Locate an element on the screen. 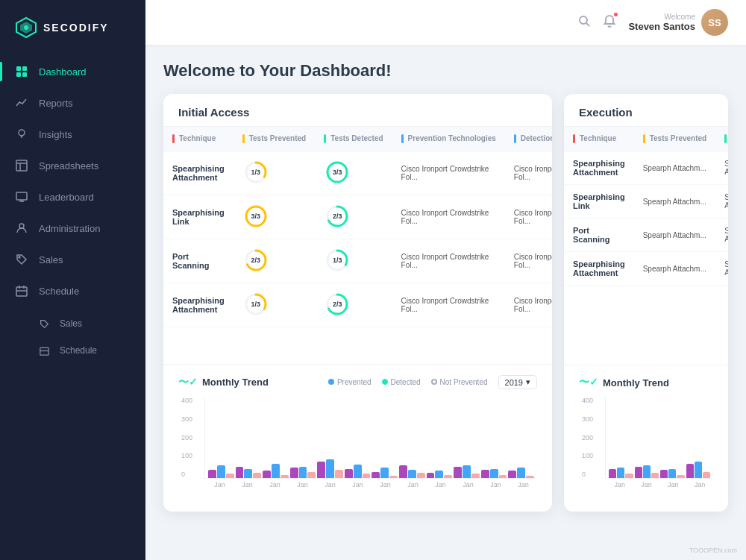 The image size is (746, 560). sidebar-item-sales: Sales is located at coordinates (73, 259).